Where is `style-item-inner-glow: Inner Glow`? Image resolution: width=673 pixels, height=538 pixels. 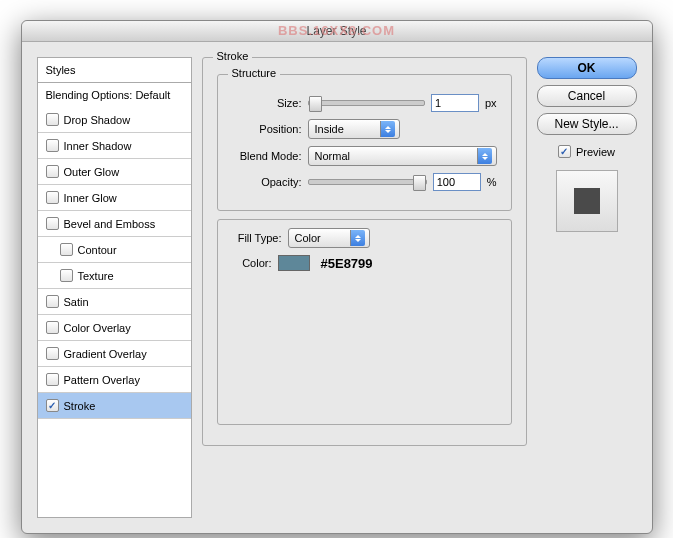
style-item-inner-glow: Inner Glow is located at coordinates (114, 198).